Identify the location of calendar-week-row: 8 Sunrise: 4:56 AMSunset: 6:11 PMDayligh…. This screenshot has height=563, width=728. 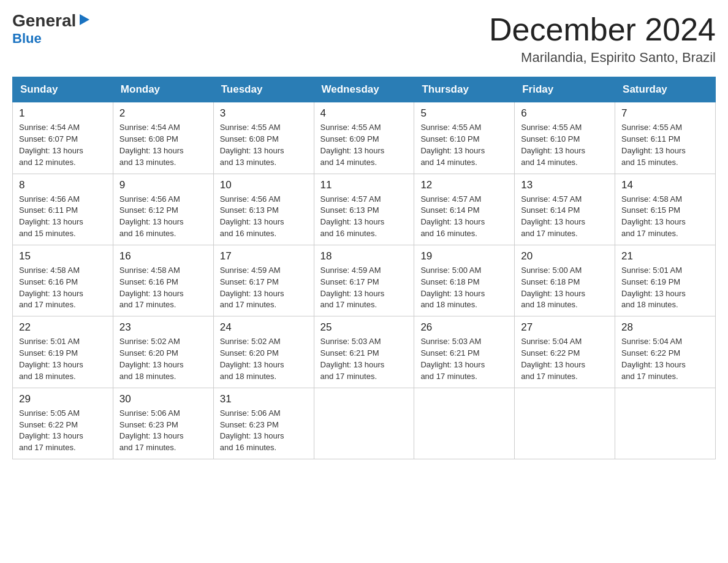
(364, 209).